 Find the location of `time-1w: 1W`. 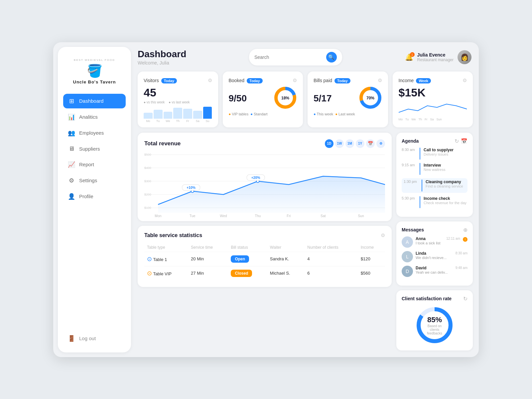

time-1w: 1W is located at coordinates (339, 144).